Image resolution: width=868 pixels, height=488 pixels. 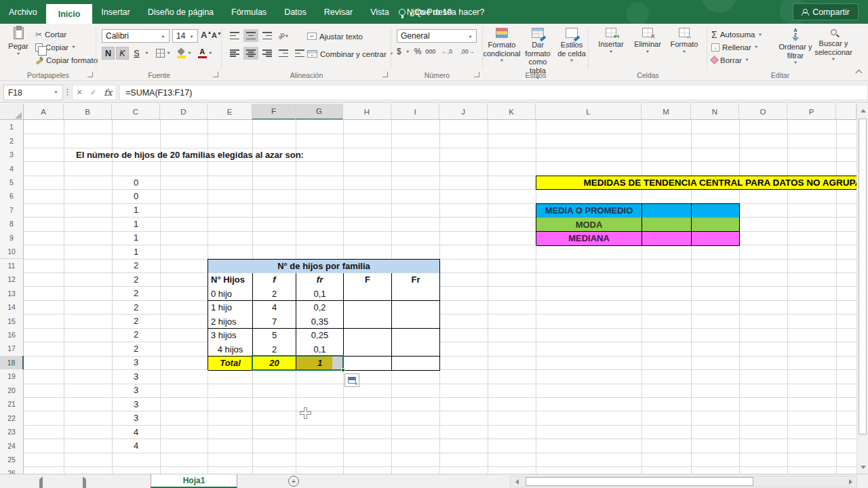 What do you see at coordinates (231, 321) in the screenshot?
I see `freq-row-label: 2 hijos` at bounding box center [231, 321].